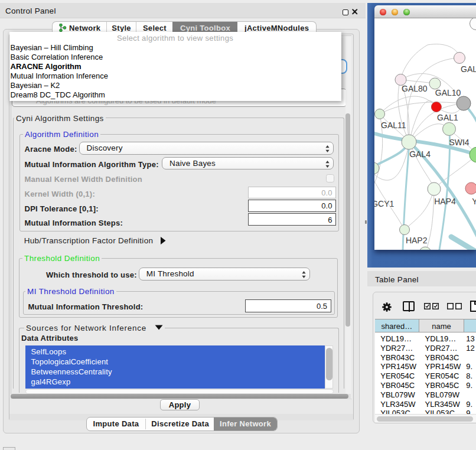  What do you see at coordinates (459, 142) in the screenshot?
I see `svg-text: SWI4` at bounding box center [459, 142].